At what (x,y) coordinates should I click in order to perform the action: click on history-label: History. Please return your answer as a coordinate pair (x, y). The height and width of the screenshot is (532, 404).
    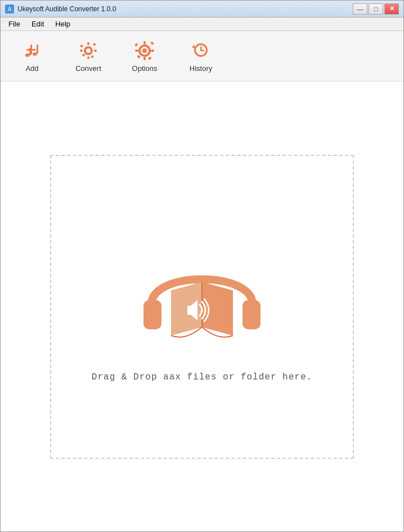
    Looking at the image, I should click on (201, 69).